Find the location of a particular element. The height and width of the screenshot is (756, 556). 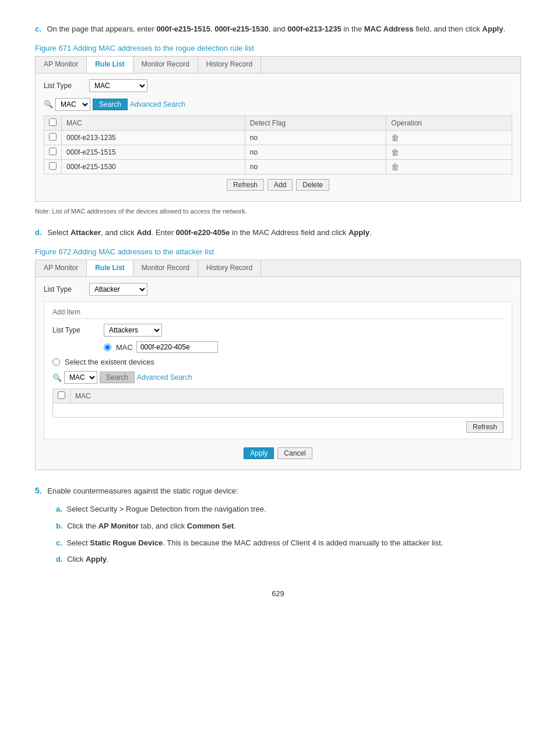

list-type-select-1: MAC is located at coordinates (118, 86).